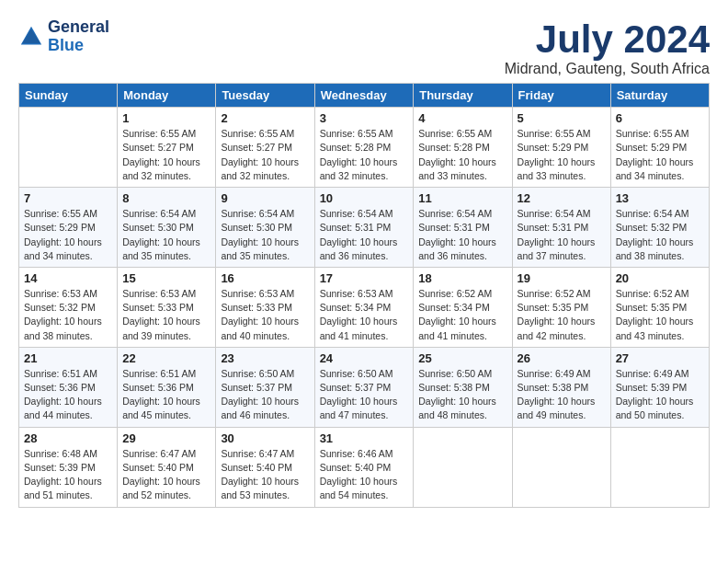  What do you see at coordinates (167, 386) in the screenshot?
I see `calendar-cell: 22Sunrise: 6:51 AMSunset: 5:36 PMDayligh…` at bounding box center [167, 386].